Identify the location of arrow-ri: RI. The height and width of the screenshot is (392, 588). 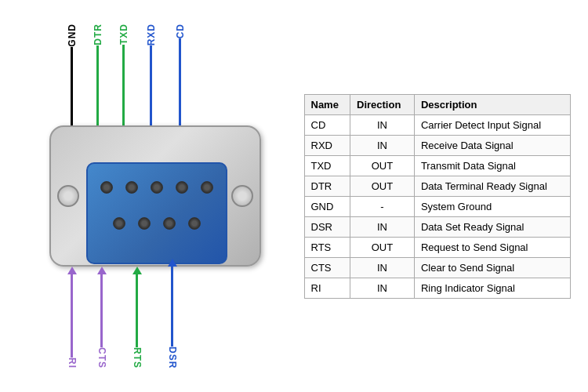
(72, 318).